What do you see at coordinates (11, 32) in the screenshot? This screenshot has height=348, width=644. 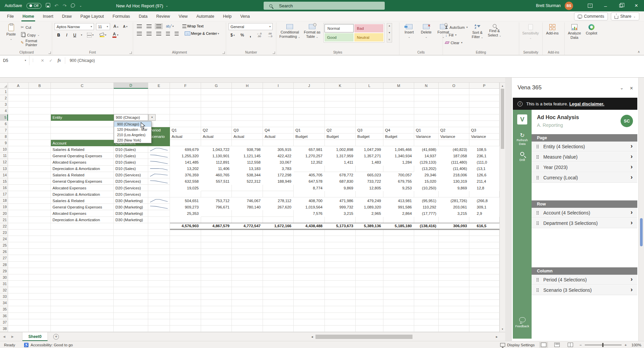 I see `paste-button: Paste⌄` at bounding box center [11, 32].